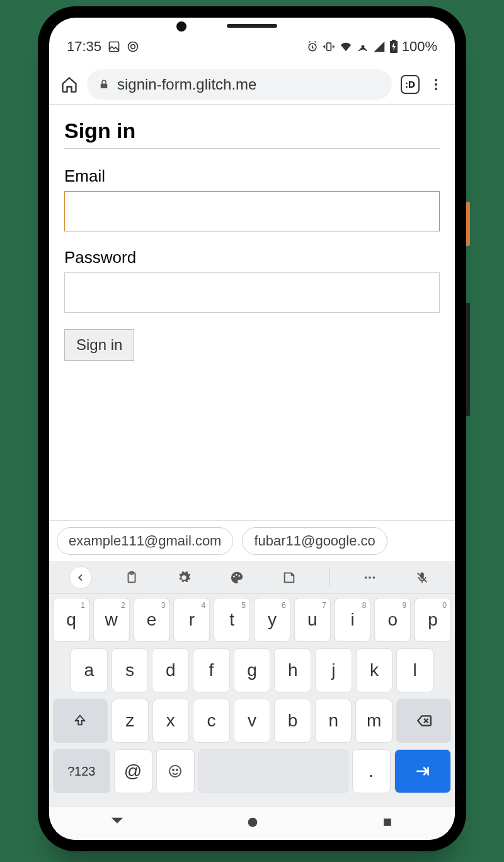 The width and height of the screenshot is (504, 862). I want to click on suggestion-chip: fubar11@google.co, so click(314, 541).